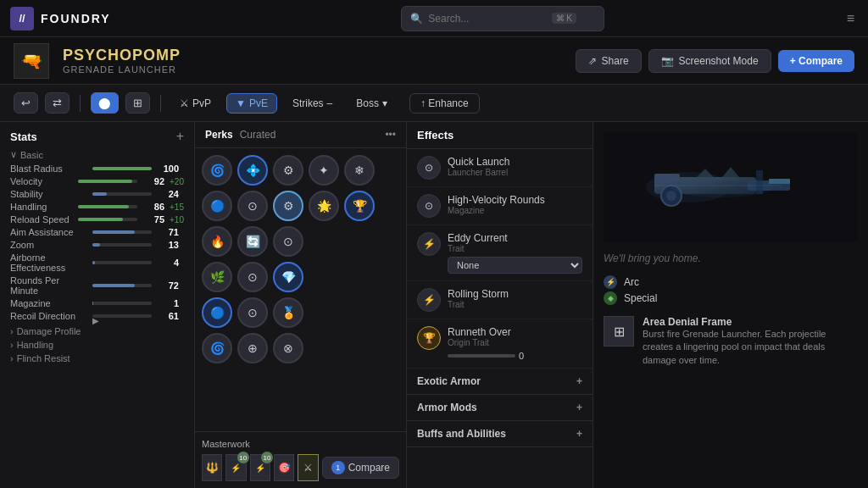 This screenshot has height=488, width=868. Describe the element at coordinates (212, 468) in the screenshot. I see `mw-icon-1: 🔱` at that location.